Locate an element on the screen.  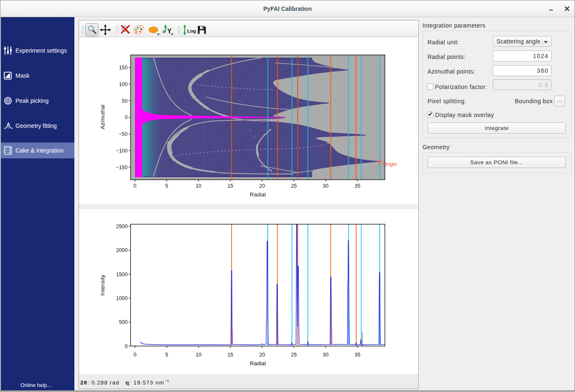
svg-text: 150 is located at coordinates (124, 68).